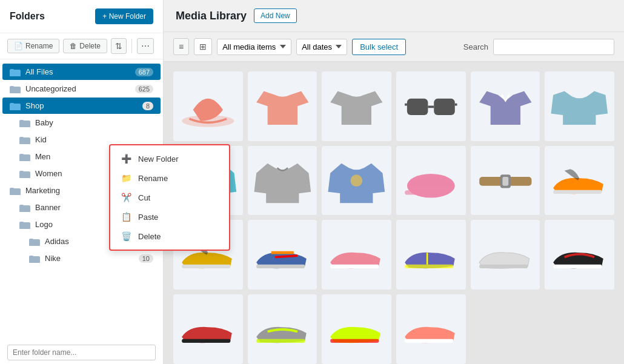  What do you see at coordinates (85, 46) in the screenshot?
I see `delete-button: 🗑 Delete` at bounding box center [85, 46].